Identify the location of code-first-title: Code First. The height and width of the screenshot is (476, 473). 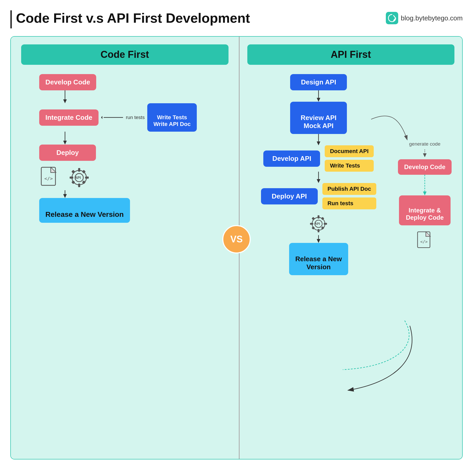
(125, 54).